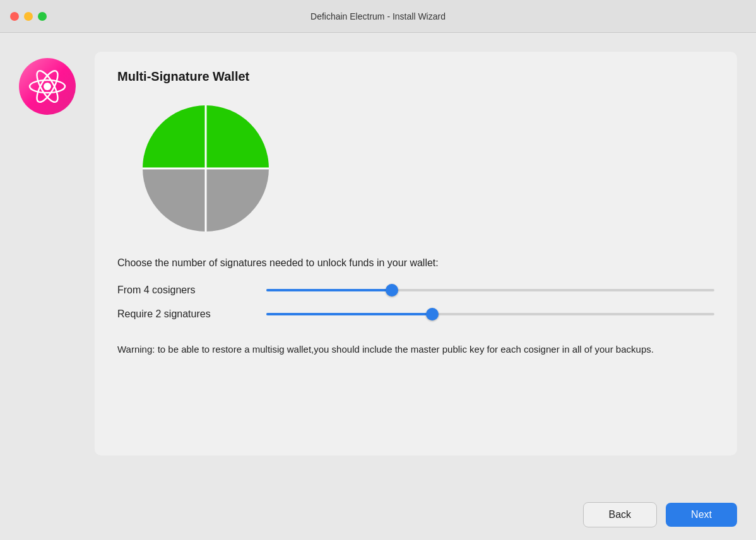  What do you see at coordinates (490, 290) in the screenshot?
I see `cosigners-slider` at bounding box center [490, 290].